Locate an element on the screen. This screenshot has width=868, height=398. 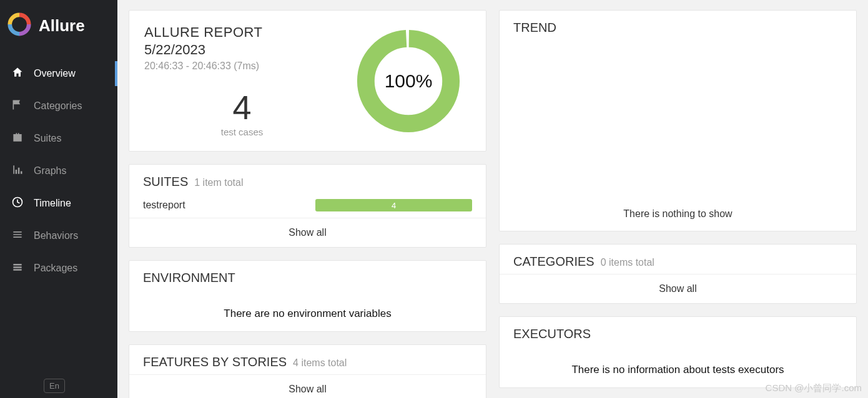
nav-suites: Suites is located at coordinates (59, 138).